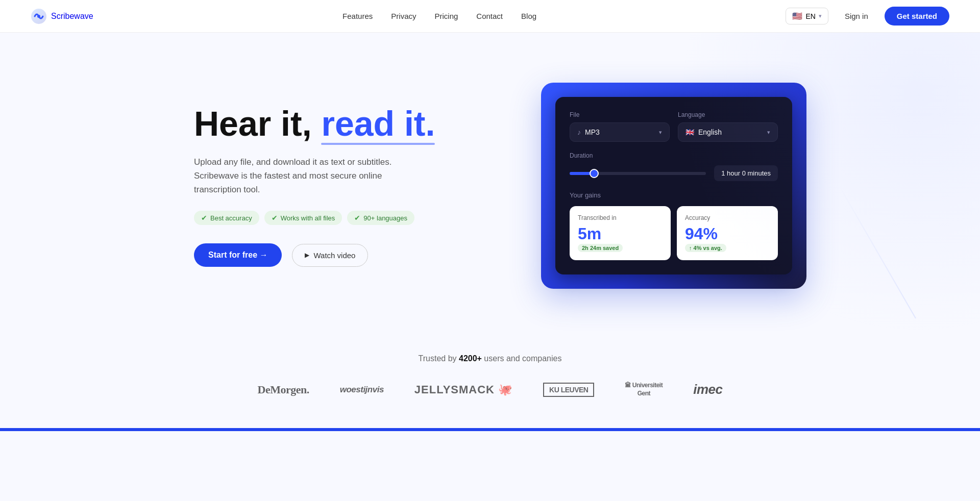  What do you see at coordinates (257, 123) in the screenshot?
I see `title-part1: Hear it,` at bounding box center [257, 123].